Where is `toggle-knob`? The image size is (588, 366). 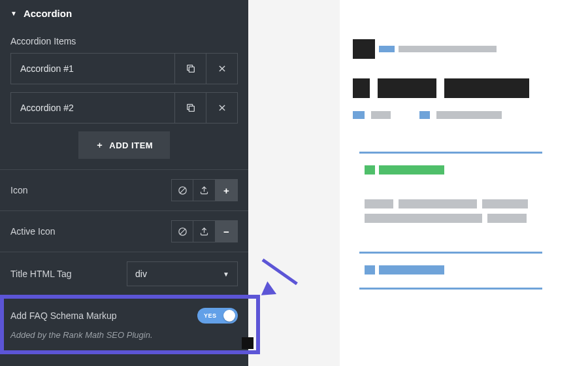 toggle-knob is located at coordinates (229, 316).